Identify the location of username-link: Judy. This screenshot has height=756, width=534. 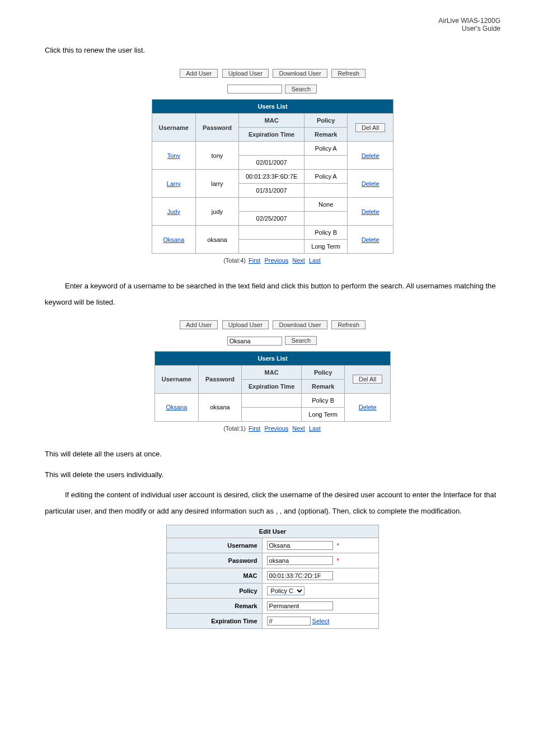
(174, 212).